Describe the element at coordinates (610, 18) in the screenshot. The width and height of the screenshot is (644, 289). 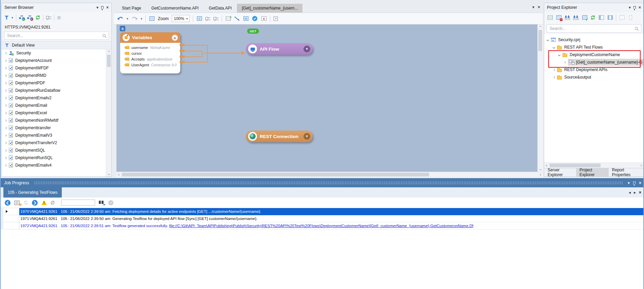
I see `panel-both-icon` at that location.